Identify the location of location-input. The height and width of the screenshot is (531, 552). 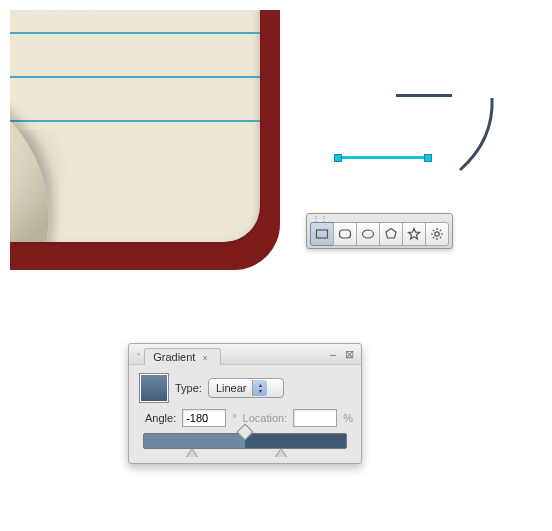
(315, 418).